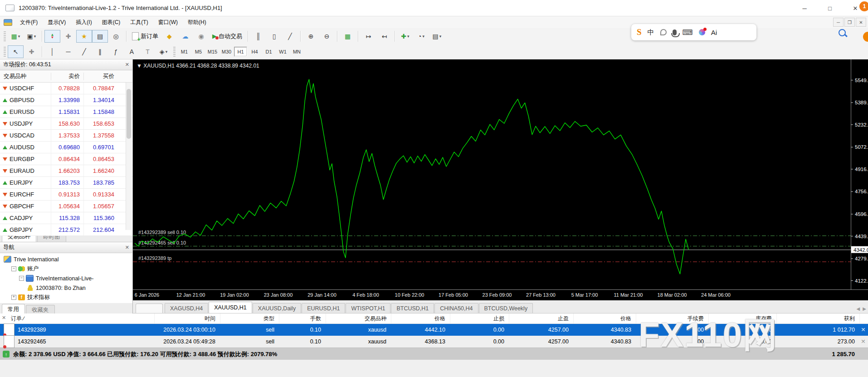 The image size is (868, 377). I want to click on trendline-button: ╱, so click(84, 52).